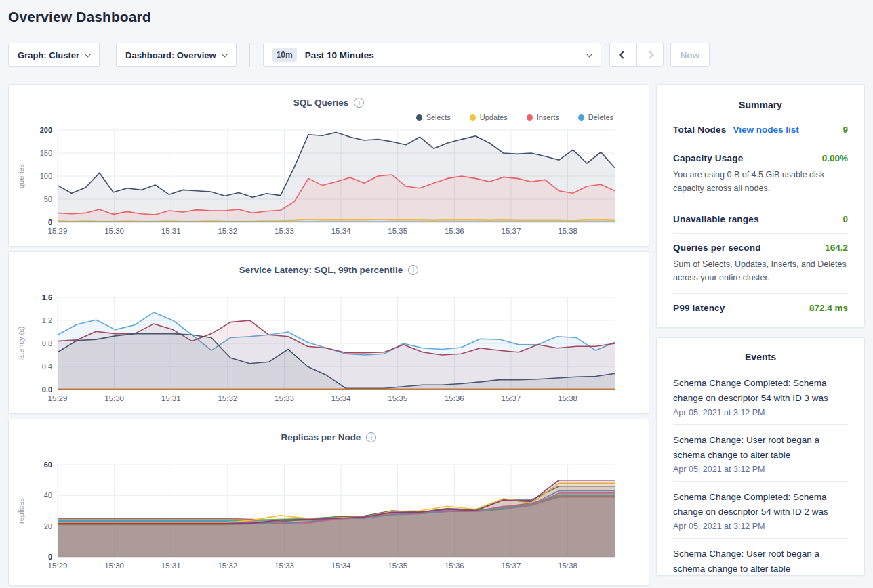  What do you see at coordinates (329, 350) in the screenshot?
I see `service-latency-plot: 15:2915:3015:3115:3215:3315:3415:3515:36…` at bounding box center [329, 350].